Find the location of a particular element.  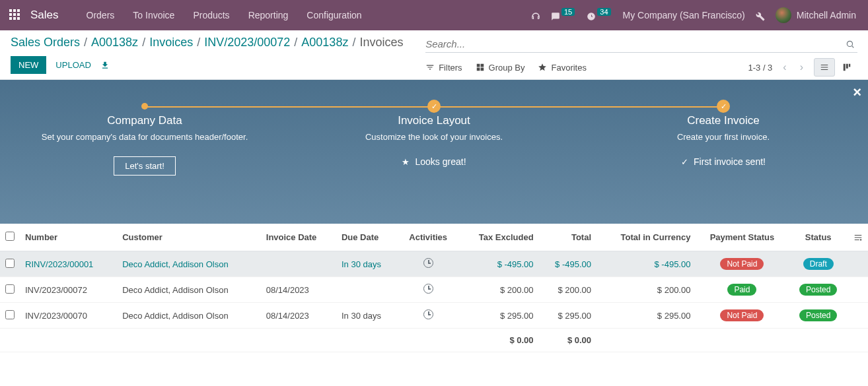

navbar-right: 15 34 My Company (San Francisco) Mitchel… is located at coordinates (697, 15).